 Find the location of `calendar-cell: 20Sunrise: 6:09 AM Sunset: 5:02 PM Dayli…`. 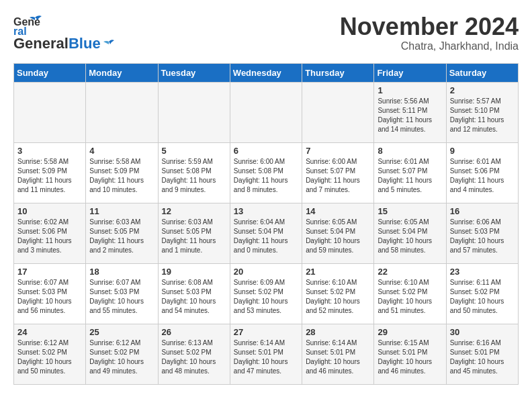

calendar-cell: 20Sunrise: 6:09 AM Sunset: 5:02 PM Dayli… is located at coordinates (266, 294).